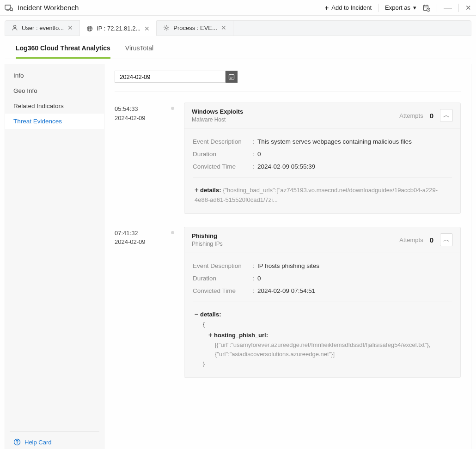 This screenshot has height=449, width=476. What do you see at coordinates (118, 29) in the screenshot?
I see `tab-label: IP : 72.21.81.2...` at bounding box center [118, 29].